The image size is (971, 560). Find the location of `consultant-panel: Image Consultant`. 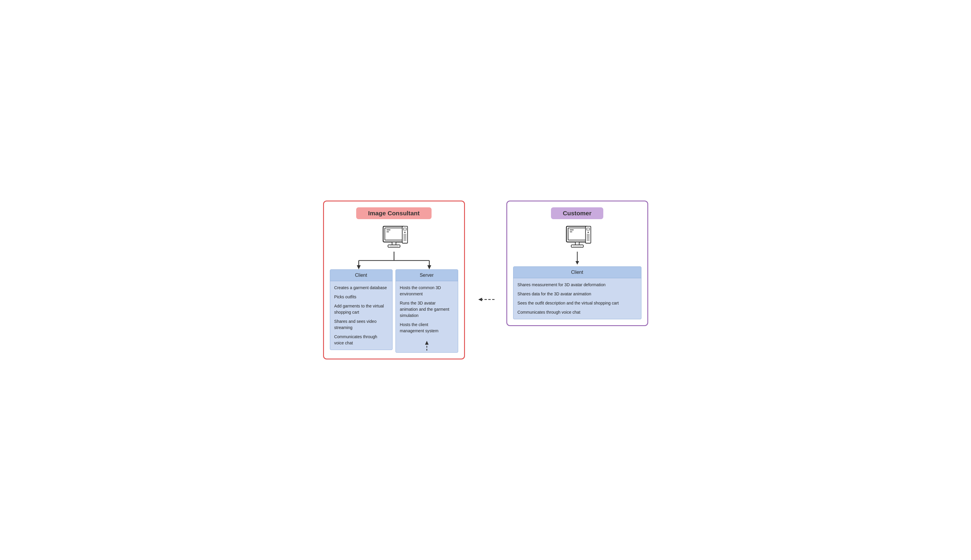

consultant-panel: Image Consultant is located at coordinates (394, 280).